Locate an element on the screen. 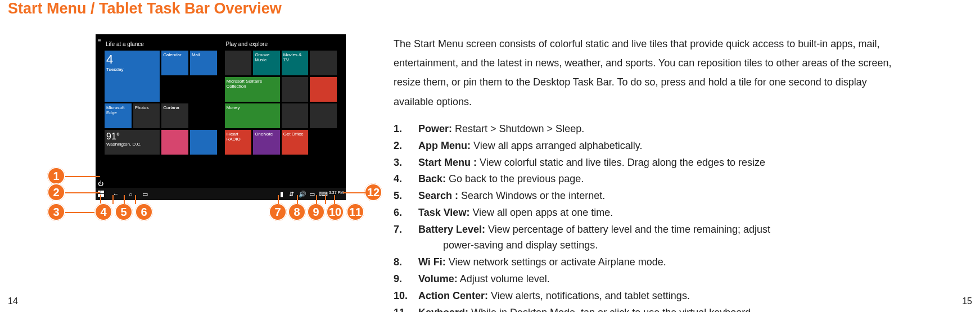 This screenshot has height=312, width=980. legend-num: 9. is located at coordinates (403, 279).